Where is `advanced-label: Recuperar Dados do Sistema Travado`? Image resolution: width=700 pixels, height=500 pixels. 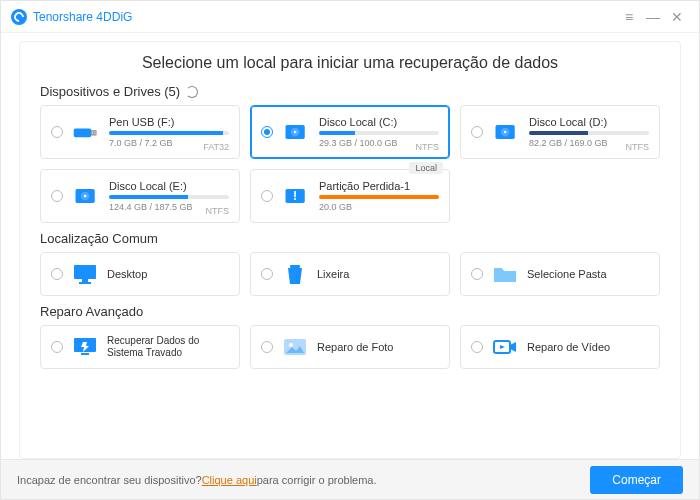
advanced-label: Recuperar Dados do Sistema Travado is located at coordinates (168, 347).